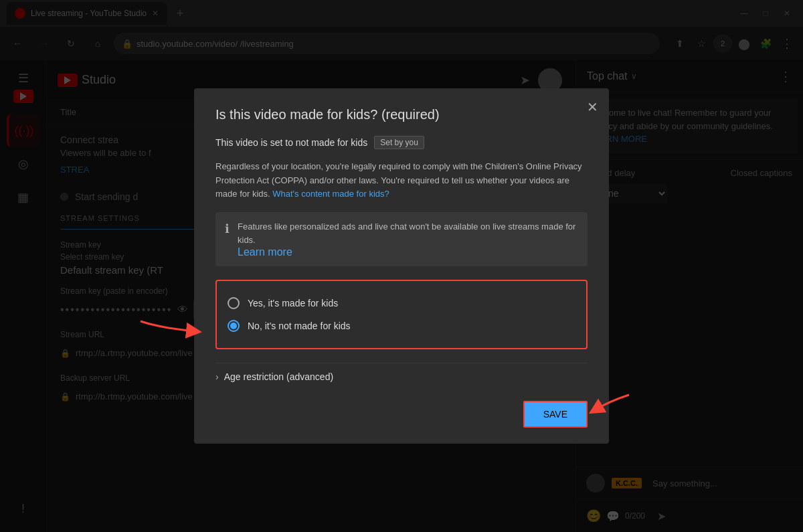 This screenshot has height=532, width=803. I want to click on status-row: This video is set to not made for kids S…, so click(402, 143).